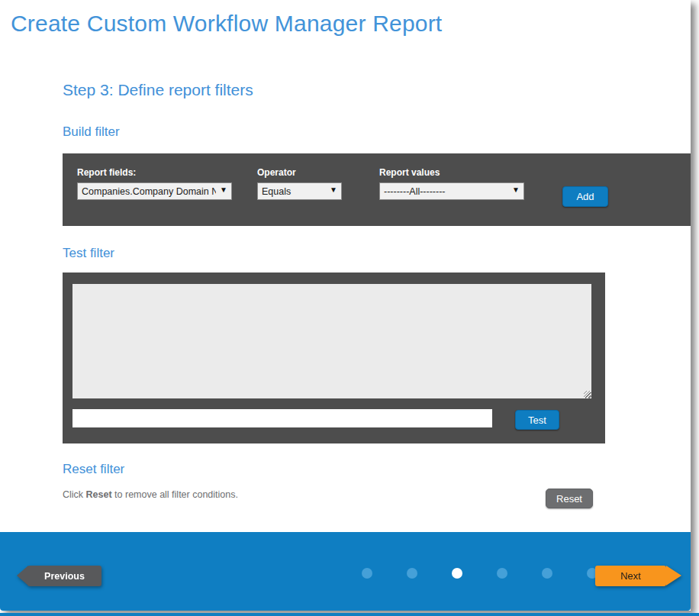  Describe the element at coordinates (23, 576) in the screenshot. I see `arrow-left-icon` at that location.